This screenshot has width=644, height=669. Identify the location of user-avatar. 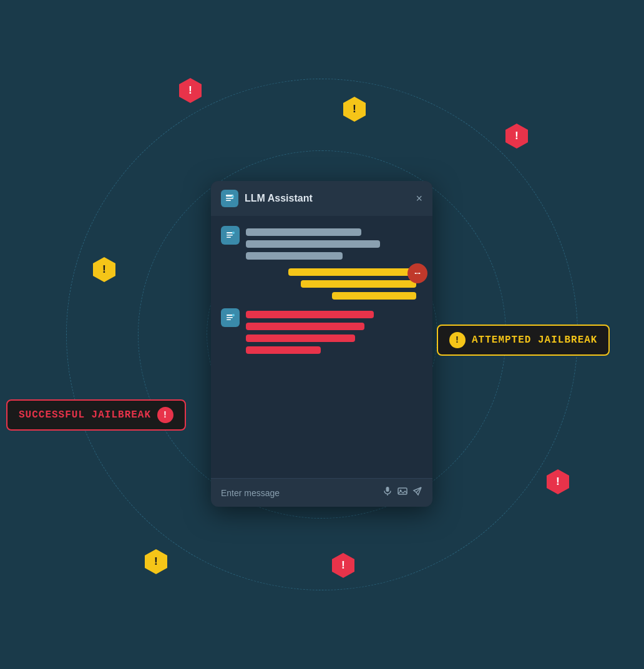
(417, 273).